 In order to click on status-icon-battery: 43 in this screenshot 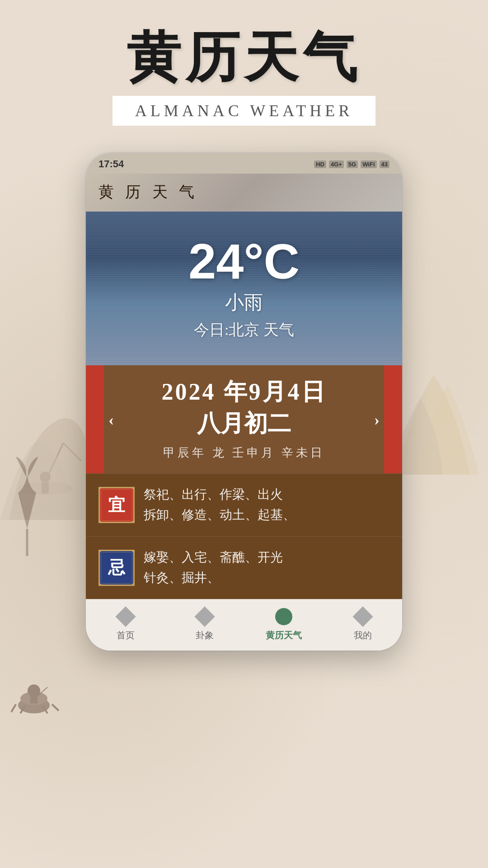, I will do `click(385, 165)`.